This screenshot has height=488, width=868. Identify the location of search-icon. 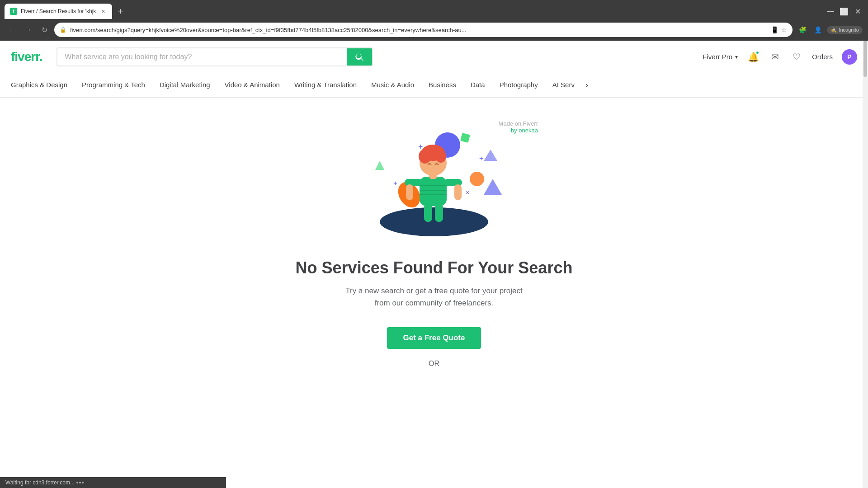
(359, 57).